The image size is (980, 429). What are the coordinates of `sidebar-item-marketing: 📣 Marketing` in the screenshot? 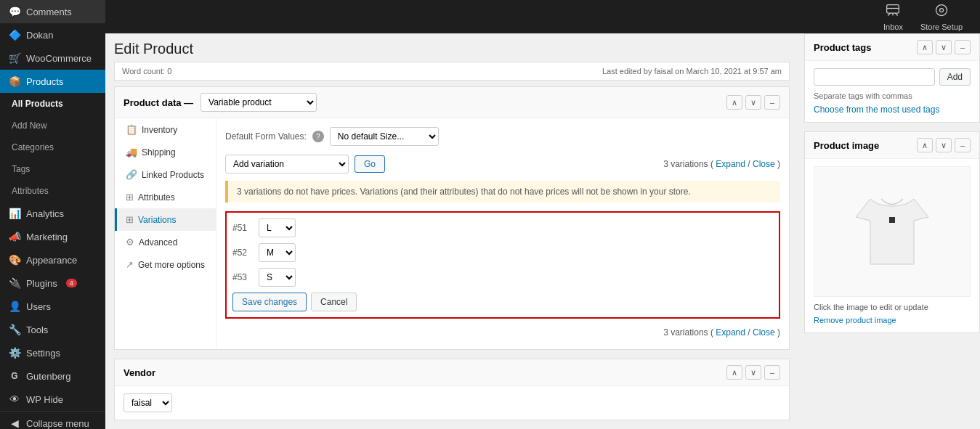 It's located at (52, 237).